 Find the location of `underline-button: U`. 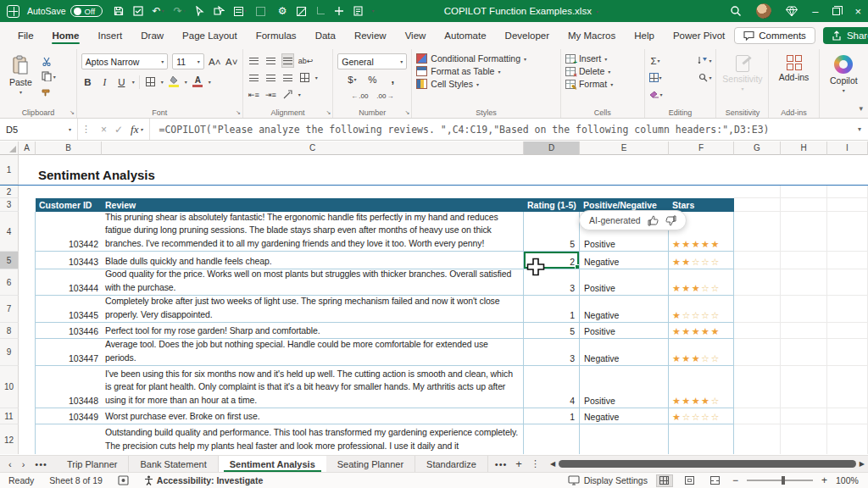

underline-button: U is located at coordinates (122, 81).